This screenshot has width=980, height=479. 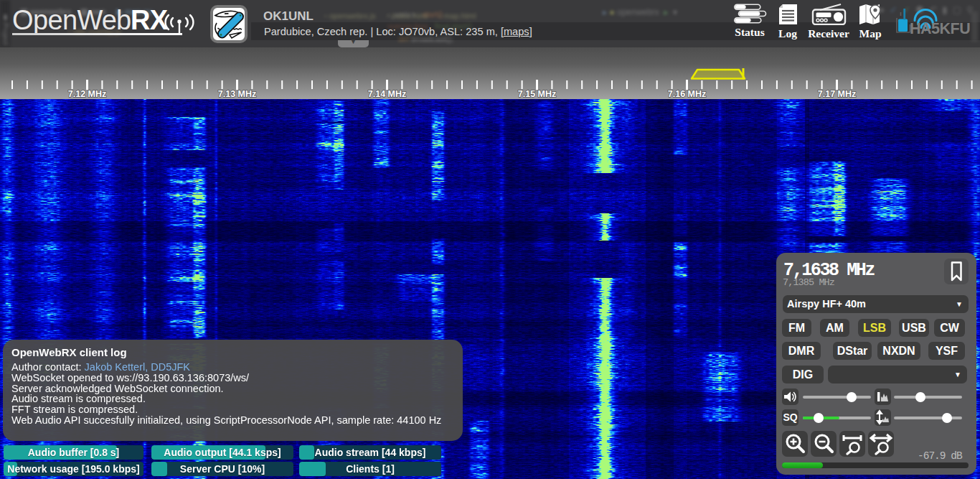 I want to click on svg-text: 7.13 MHz, so click(x=237, y=94).